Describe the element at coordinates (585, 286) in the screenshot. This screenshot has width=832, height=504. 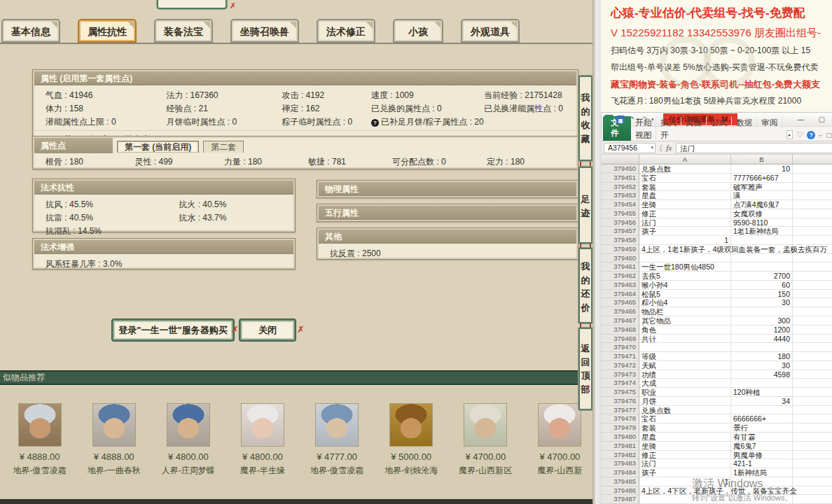
I see `side-tab-我的还价: 我的还价` at that location.